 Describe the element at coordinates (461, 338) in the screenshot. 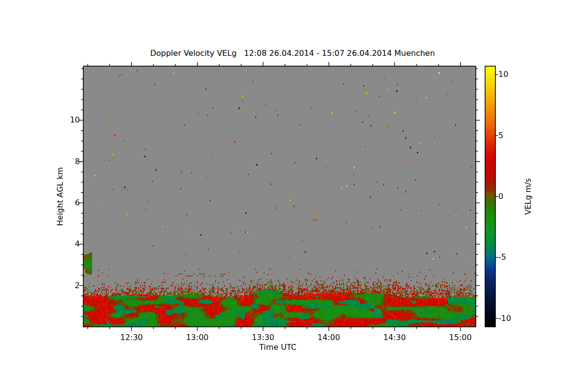

I see `x-tick-label-1500: 15:00` at that location.